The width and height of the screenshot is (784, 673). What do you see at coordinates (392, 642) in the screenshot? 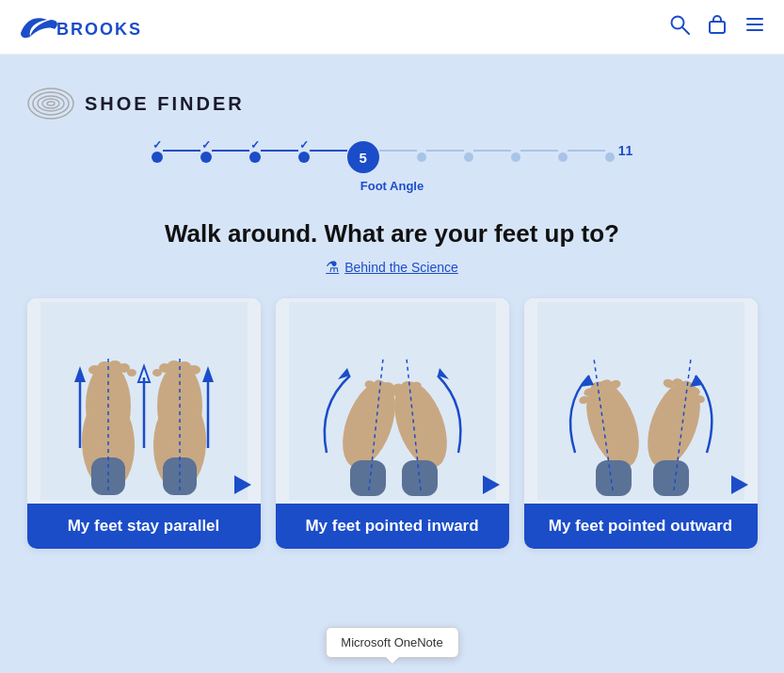
I see `tooltip-popup: Microsoft OneNote` at bounding box center [392, 642].